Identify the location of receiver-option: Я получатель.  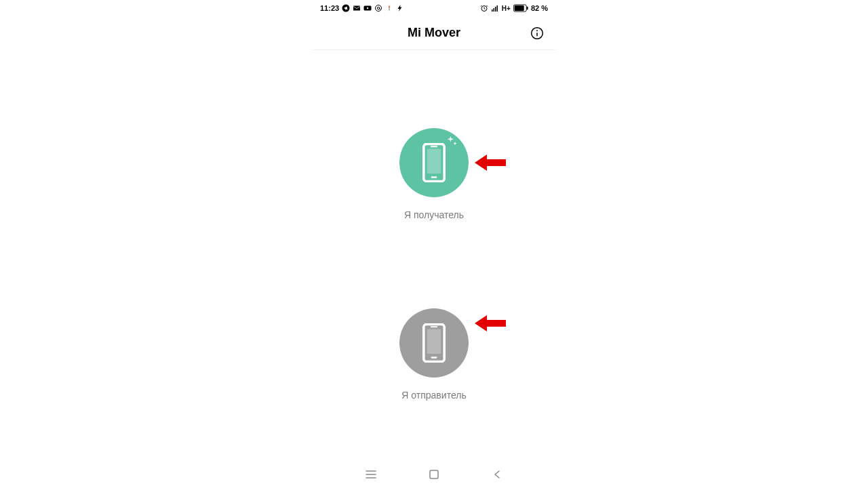
(434, 174).